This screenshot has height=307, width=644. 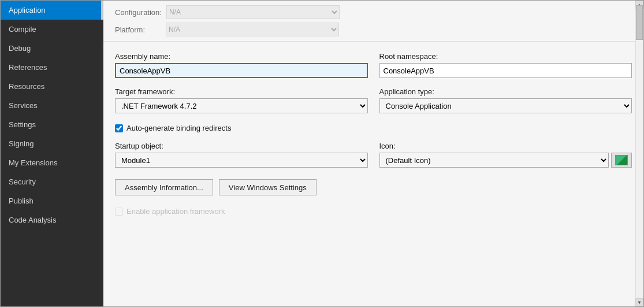 I want to click on root-namespace-input, so click(x=506, y=71).